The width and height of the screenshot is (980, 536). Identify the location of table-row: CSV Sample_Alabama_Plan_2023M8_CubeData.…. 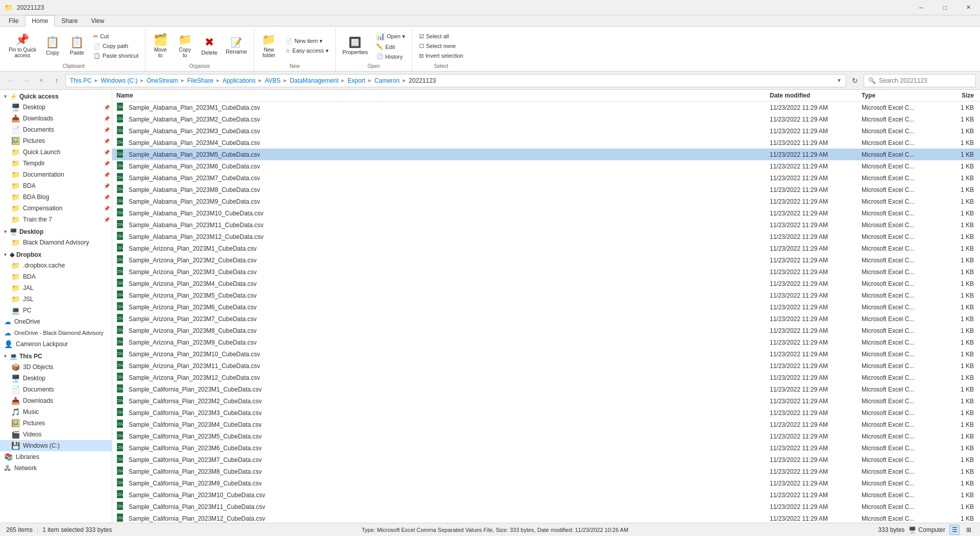
(546, 190).